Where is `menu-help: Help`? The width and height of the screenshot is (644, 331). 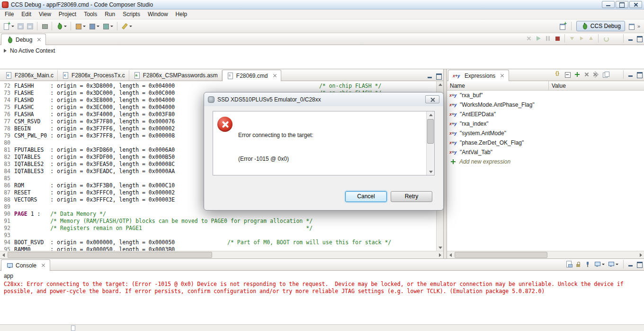
menu-help: Help is located at coordinates (182, 14).